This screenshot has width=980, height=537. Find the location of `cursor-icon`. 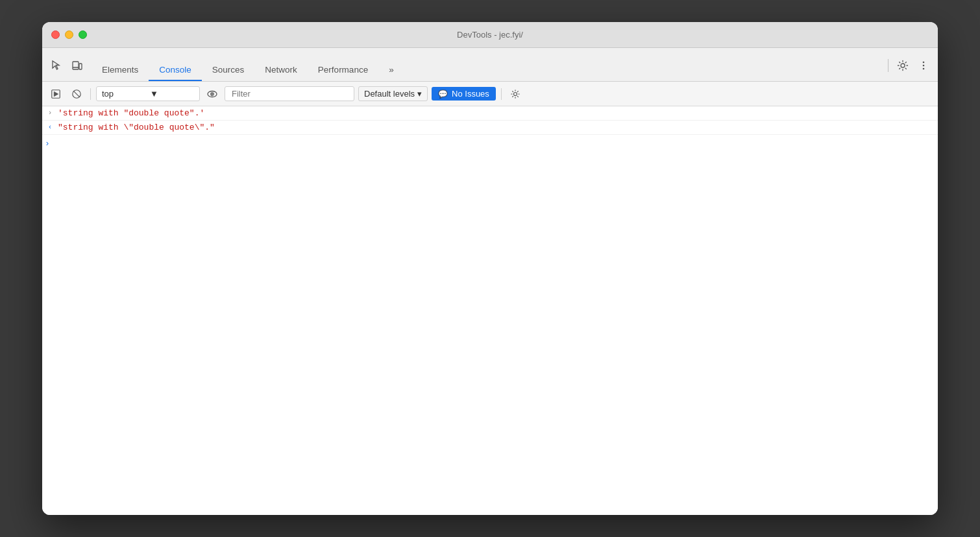

cursor-icon is located at coordinates (56, 66).